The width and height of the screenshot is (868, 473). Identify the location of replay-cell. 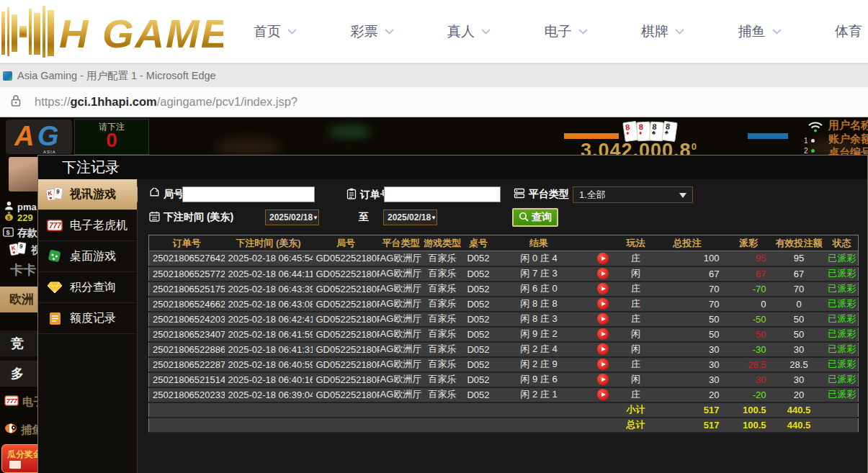
(603, 395).